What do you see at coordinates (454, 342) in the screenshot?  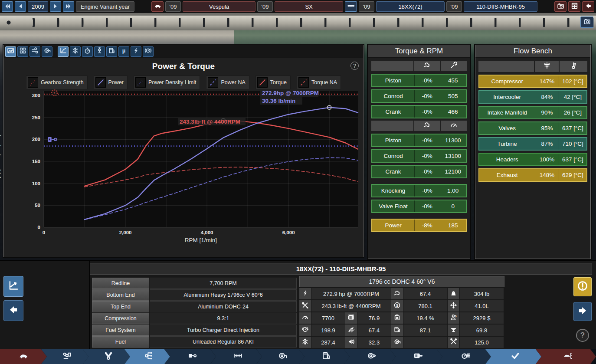 I see `stat-crossed-tools-icon` at bounding box center [454, 342].